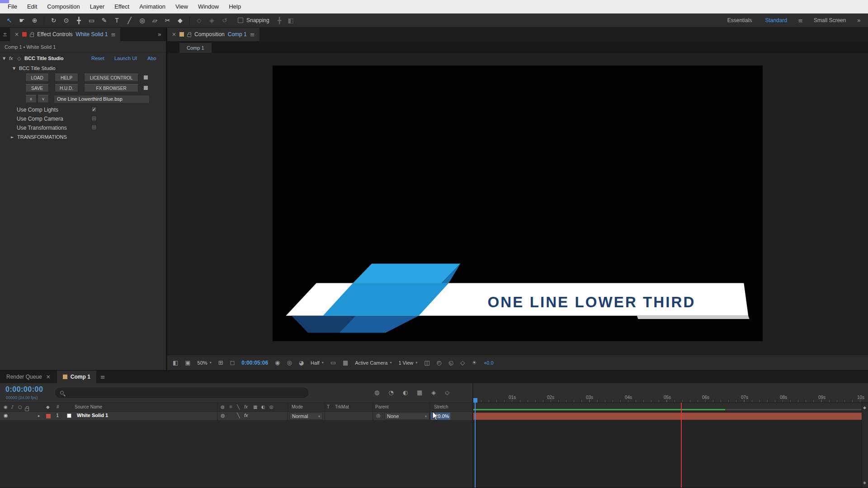 This screenshot has width=868, height=488. Describe the element at coordinates (182, 6) in the screenshot. I see `menu-view: View` at that location.